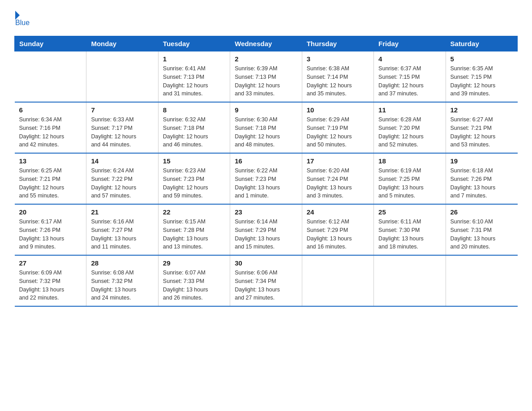 This screenshot has height=411, width=532. I want to click on day-info: Sunrise: 6:10 AM Sunset: 7:31 PM Dayligh…, so click(482, 235).